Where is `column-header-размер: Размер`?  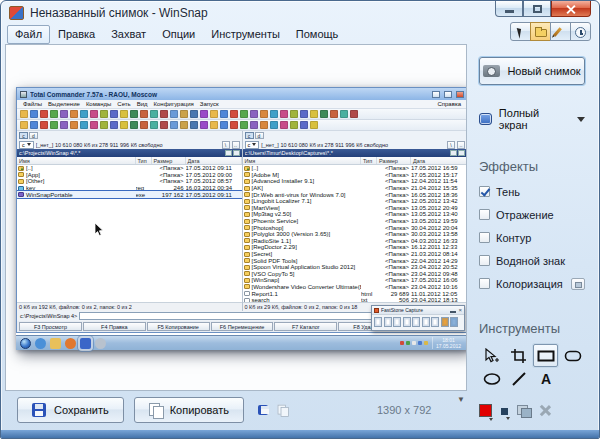
column-header-размер: Размер is located at coordinates (394, 160).